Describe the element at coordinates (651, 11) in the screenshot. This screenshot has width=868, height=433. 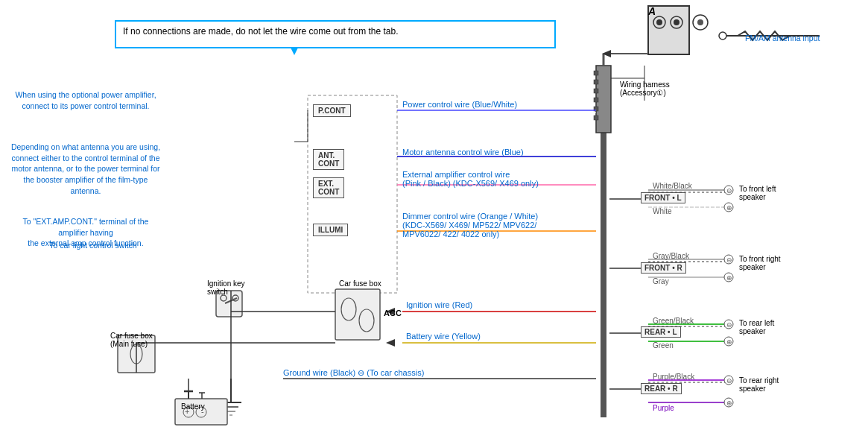
I see `svg-text: A` at that location.